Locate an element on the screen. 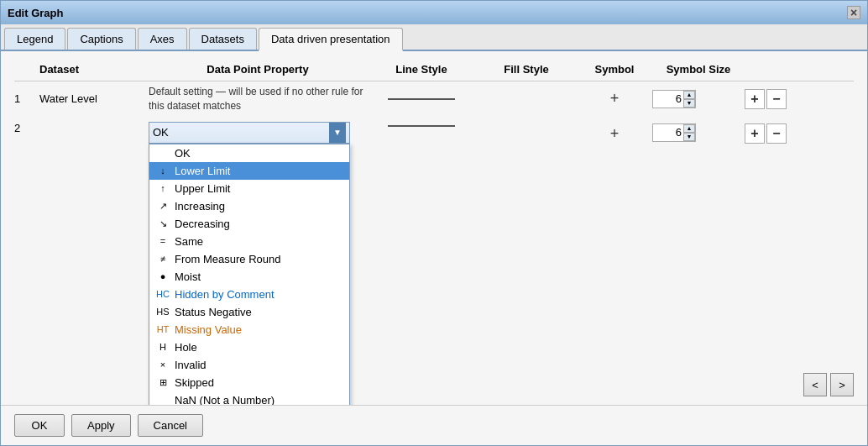  dropdown-item-nan: NaN (Not a Number) is located at coordinates (249, 398).